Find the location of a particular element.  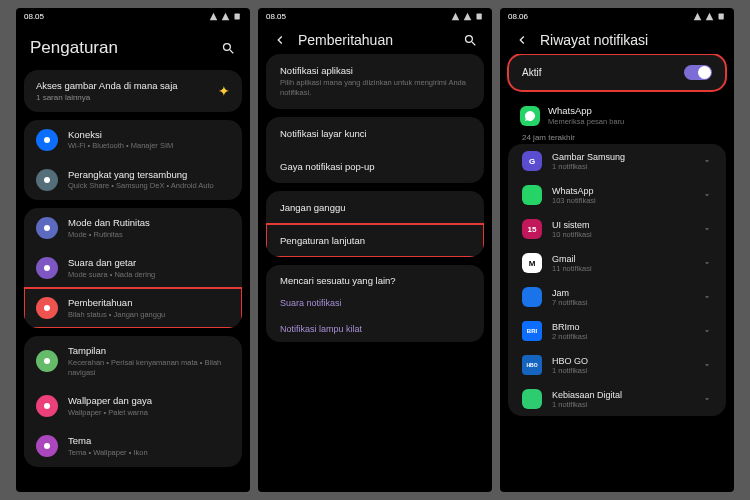

history-item-ui sistem: 15 UI sistem 10 notifikasi is located at coordinates (617, 229).